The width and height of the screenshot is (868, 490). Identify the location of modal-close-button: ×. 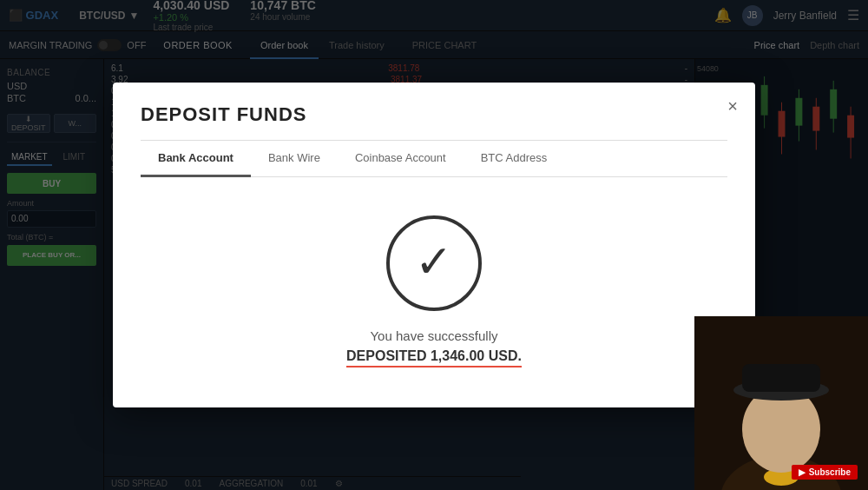
(733, 106).